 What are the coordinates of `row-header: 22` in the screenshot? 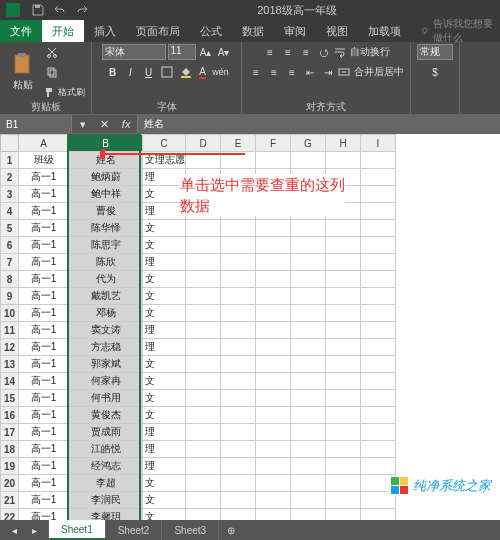 It's located at (10, 515).